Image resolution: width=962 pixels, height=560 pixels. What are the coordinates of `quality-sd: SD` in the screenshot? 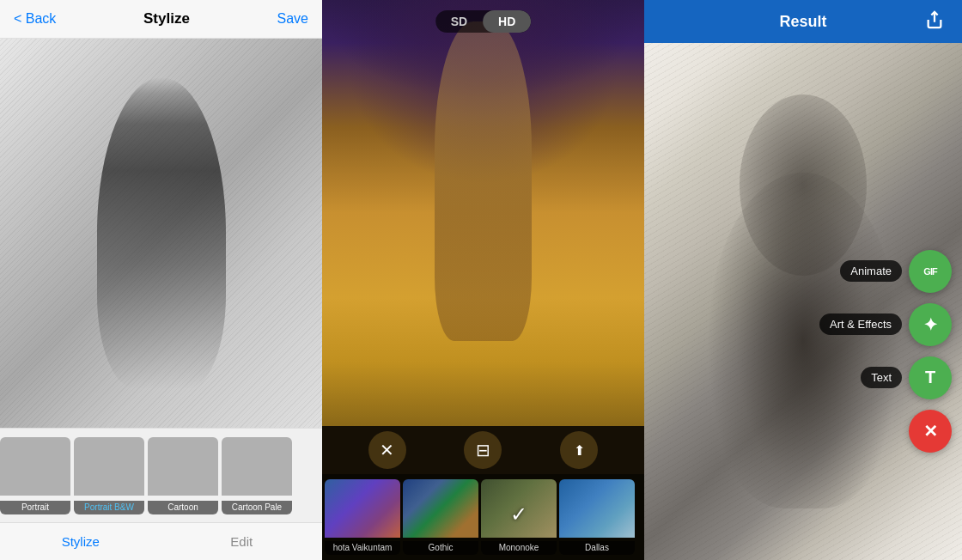 It's located at (459, 21).